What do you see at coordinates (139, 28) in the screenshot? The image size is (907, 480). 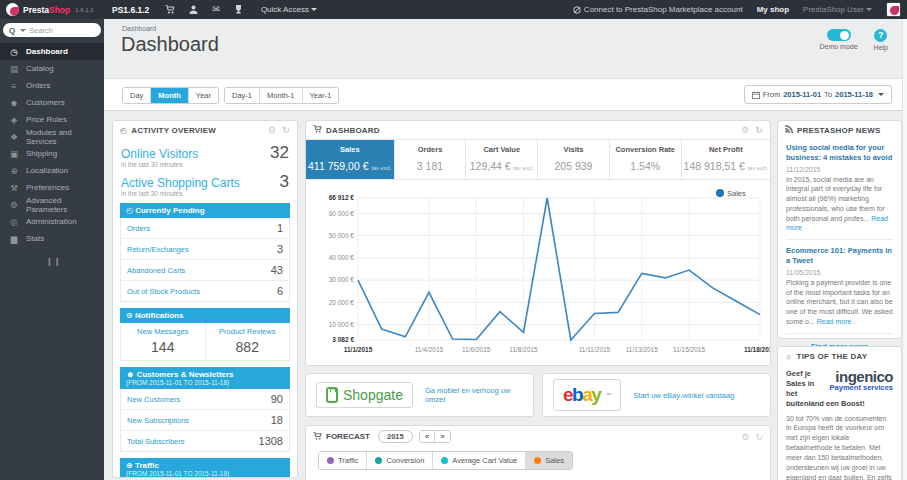 I see `breadcrumb: Dashboard` at bounding box center [139, 28].